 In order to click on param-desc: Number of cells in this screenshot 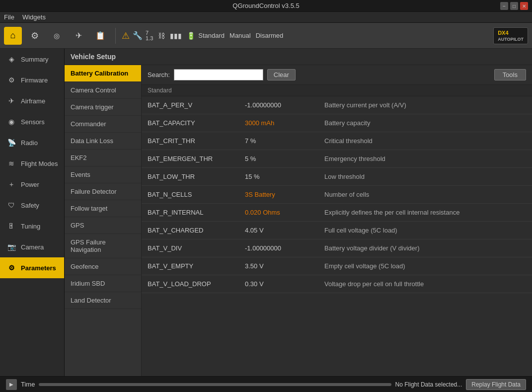, I will do `click(426, 195)`.